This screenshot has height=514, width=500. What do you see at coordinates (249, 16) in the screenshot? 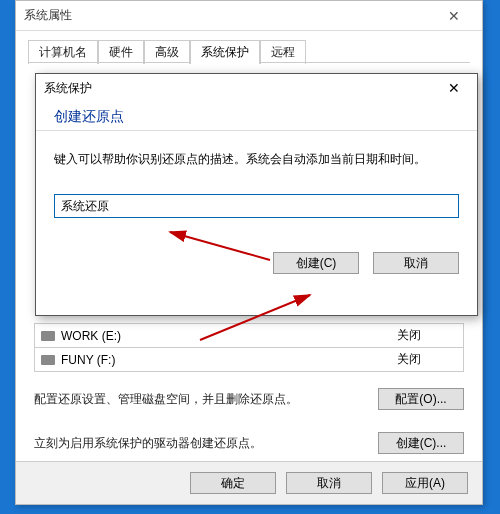
I see `parent-titlebar: 系统属性 ✕` at bounding box center [249, 16].